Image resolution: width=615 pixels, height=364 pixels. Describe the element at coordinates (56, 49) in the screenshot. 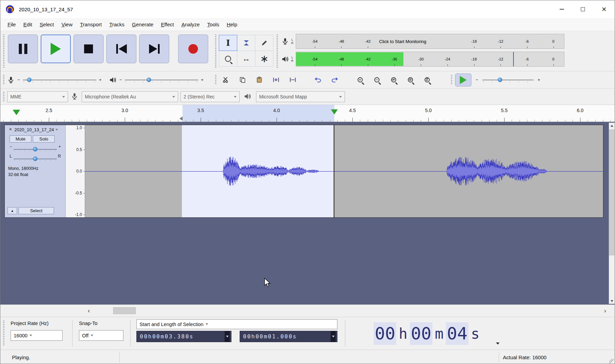

I see `play-button` at that location.